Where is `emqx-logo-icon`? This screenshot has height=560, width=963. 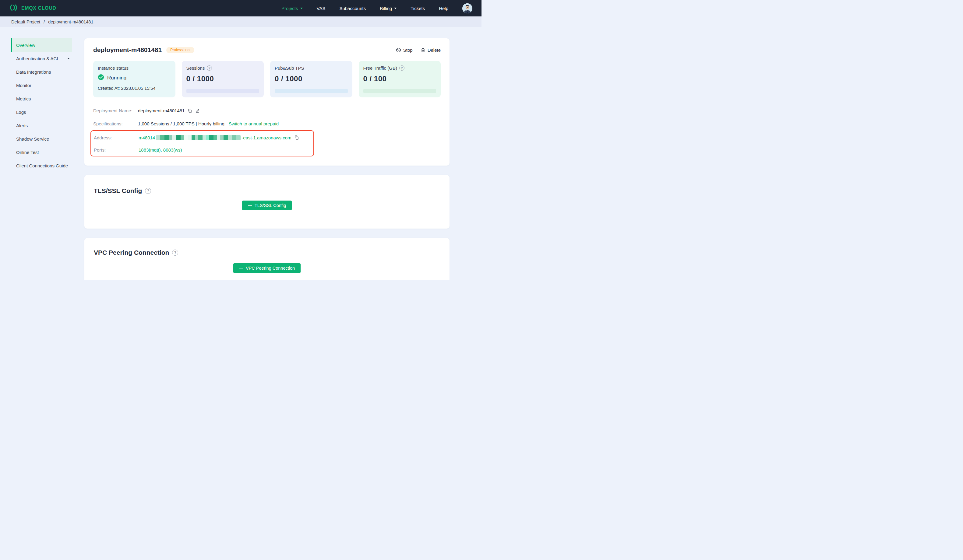 emqx-logo-icon is located at coordinates (14, 8).